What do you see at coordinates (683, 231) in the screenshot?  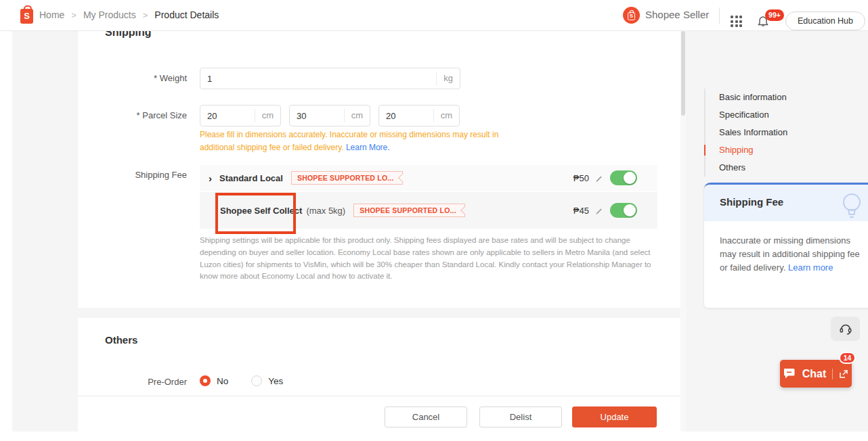 I see `vertical-scrollbar` at bounding box center [683, 231].